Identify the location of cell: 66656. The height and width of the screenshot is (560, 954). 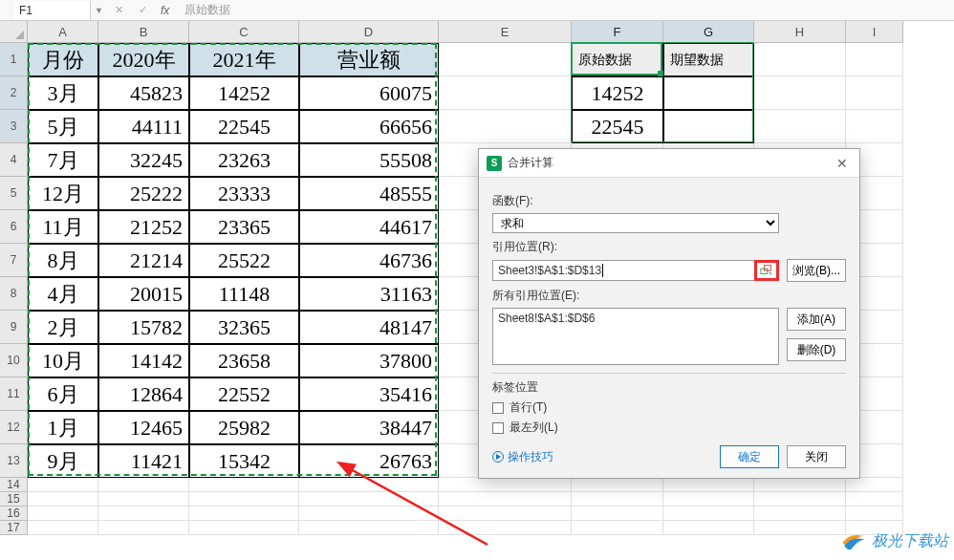
(369, 126).